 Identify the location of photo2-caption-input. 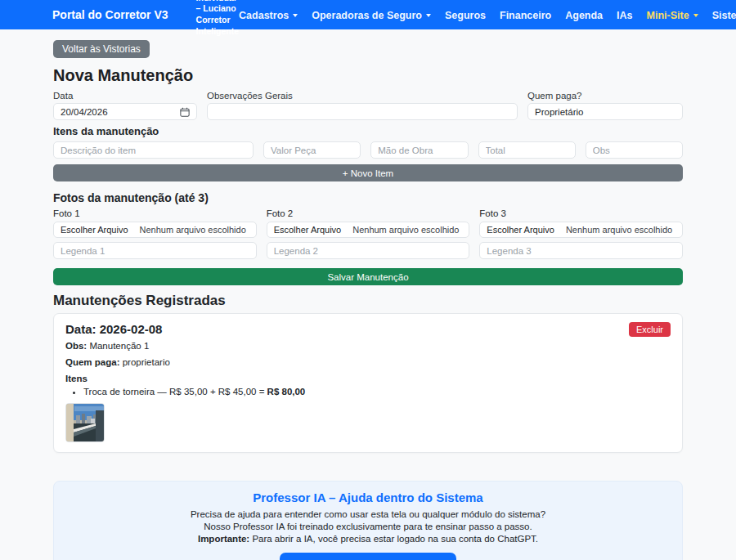
(368, 250).